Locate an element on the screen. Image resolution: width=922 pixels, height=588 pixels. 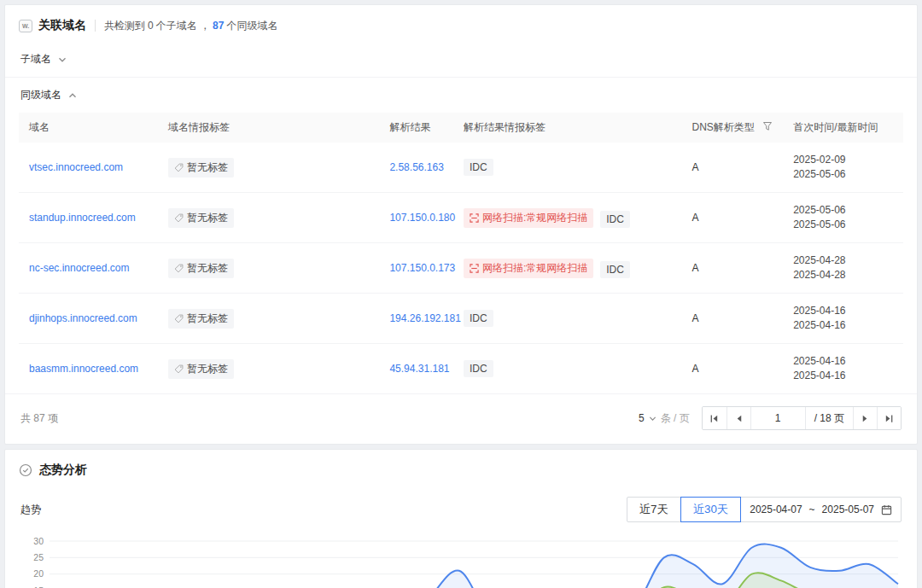
summary-mid: 个子域名 ， is located at coordinates (183, 26).